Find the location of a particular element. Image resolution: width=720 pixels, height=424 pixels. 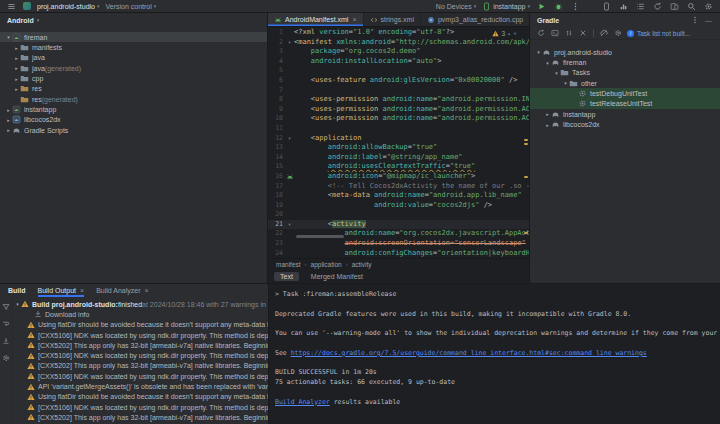

tree-row: res (generated) is located at coordinates (134, 99).